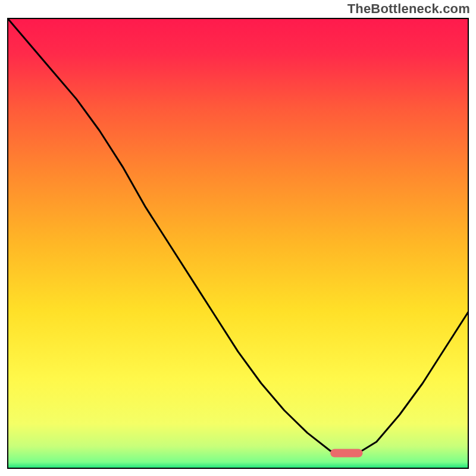 Image resolution: width=476 pixels, height=476 pixels. What do you see at coordinates (409, 9) in the screenshot?
I see `watermark-text: TheBottleneck.com` at bounding box center [409, 9].